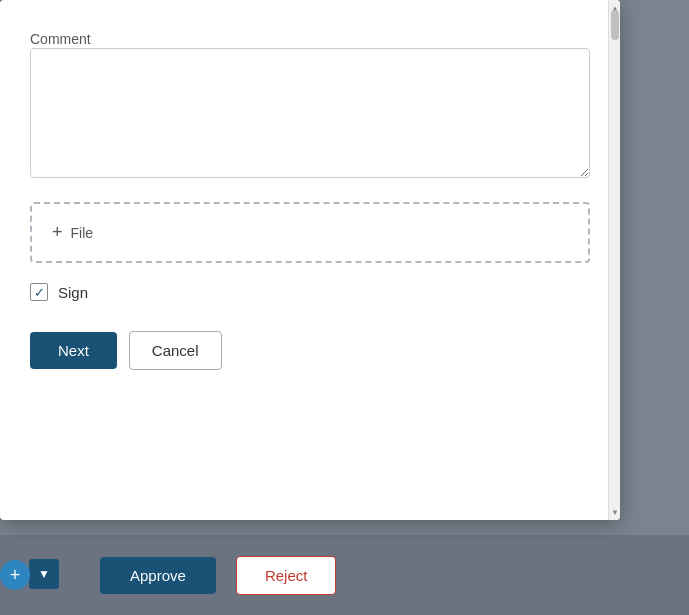 The image size is (689, 615). I want to click on file-upload-area: + File, so click(310, 232).